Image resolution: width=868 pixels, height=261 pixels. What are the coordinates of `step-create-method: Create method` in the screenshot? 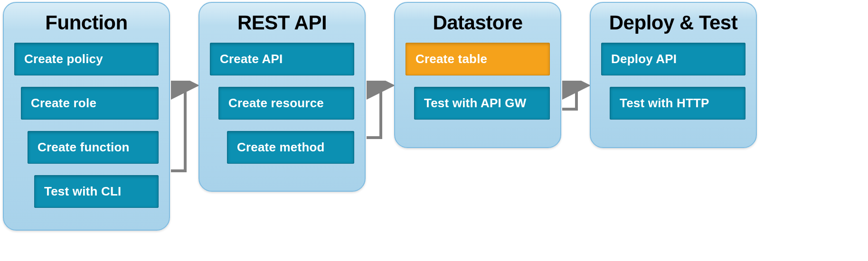 It's located at (291, 147).